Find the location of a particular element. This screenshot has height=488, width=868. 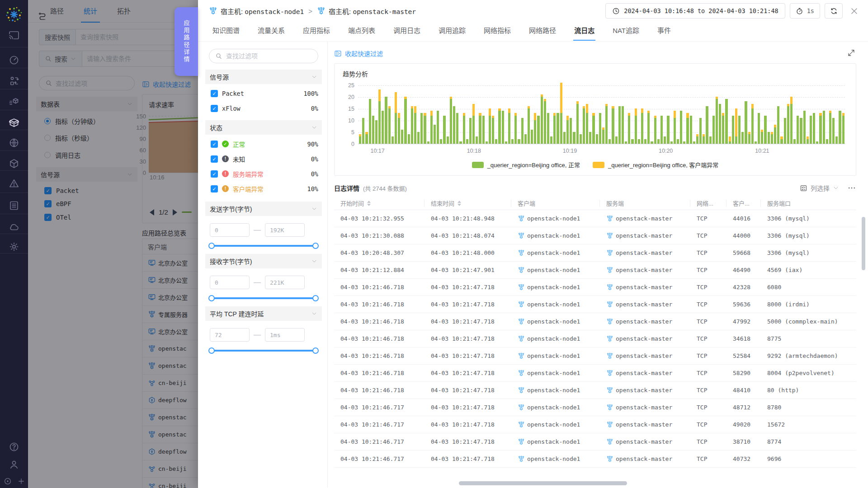

table-row: 04-03 10:21:32.95504-03 10:21:48.948open… is located at coordinates (595, 219).